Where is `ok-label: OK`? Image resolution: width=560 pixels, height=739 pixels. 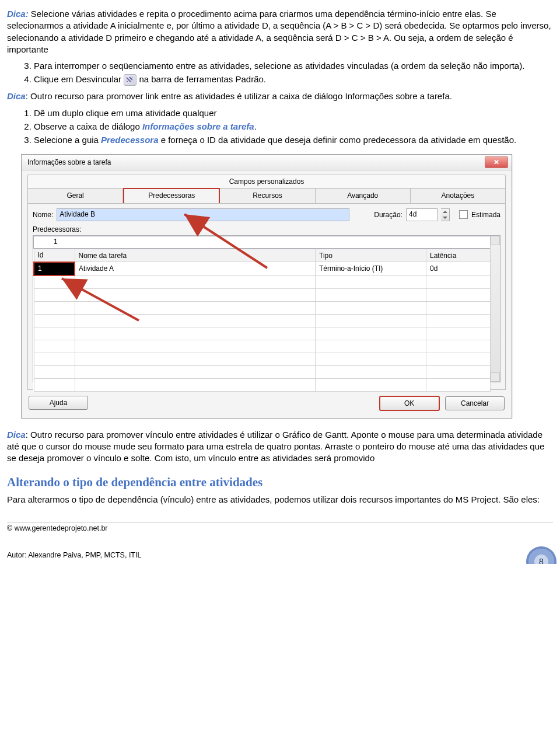
ok-label: OK is located at coordinates (410, 403).